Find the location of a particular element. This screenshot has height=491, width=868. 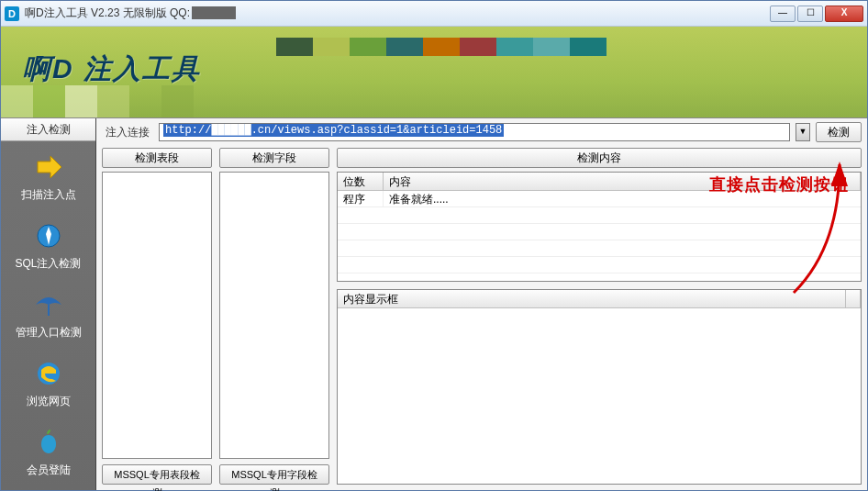

umbrella-icon is located at coordinates (49, 305).